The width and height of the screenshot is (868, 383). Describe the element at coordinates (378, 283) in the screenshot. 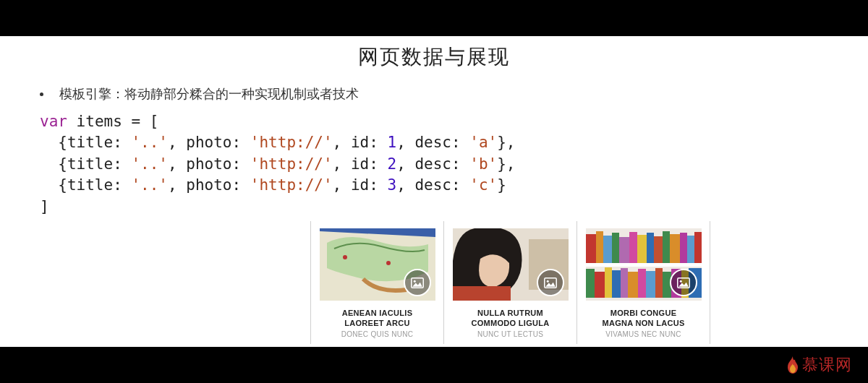

I see `card-1: AENEAN IACULISLAOREET ARCU DONEC QUIS NU…` at that location.